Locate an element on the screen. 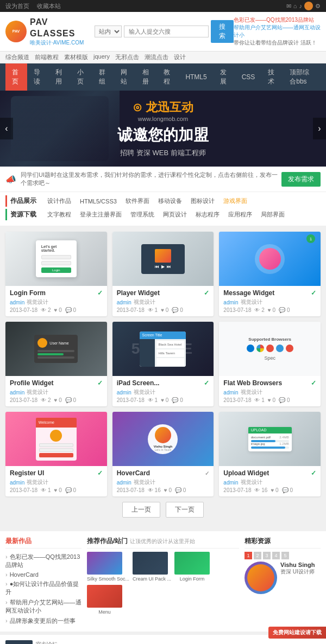 This screenshot has width=326, height=644. rec-item-2: Login Form is located at coordinates (192, 566).